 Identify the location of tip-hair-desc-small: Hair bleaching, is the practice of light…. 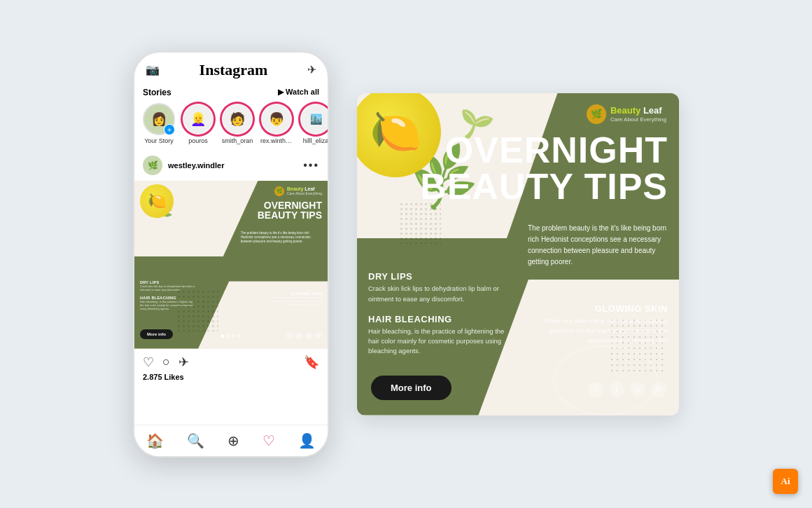
(168, 306).